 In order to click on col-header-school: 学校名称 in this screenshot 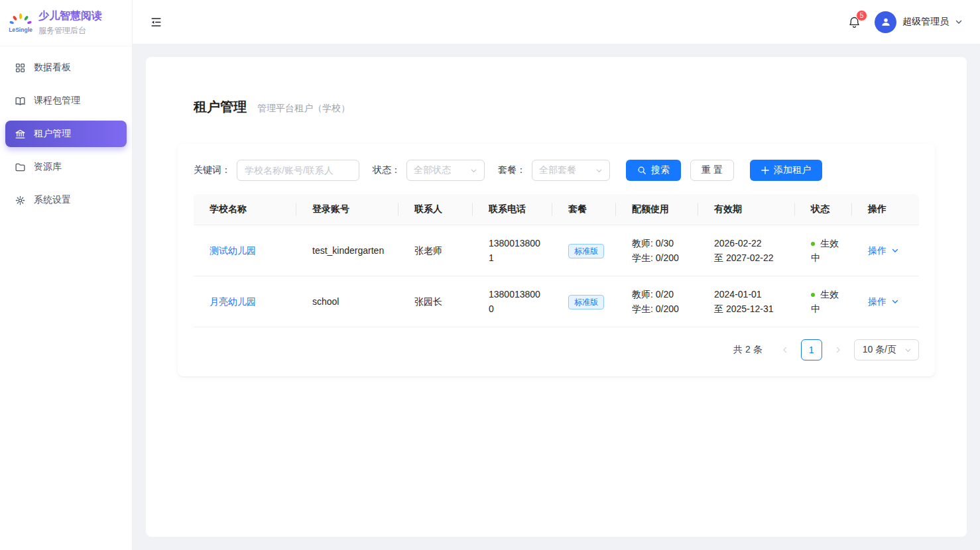, I will do `click(245, 209)`.